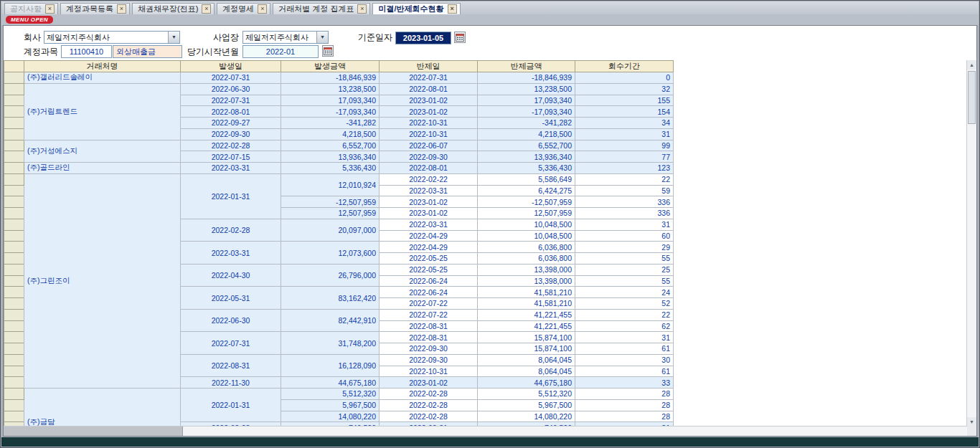 The image size is (980, 448). I want to click on menu-row: MENU OPEN, so click(490, 20).